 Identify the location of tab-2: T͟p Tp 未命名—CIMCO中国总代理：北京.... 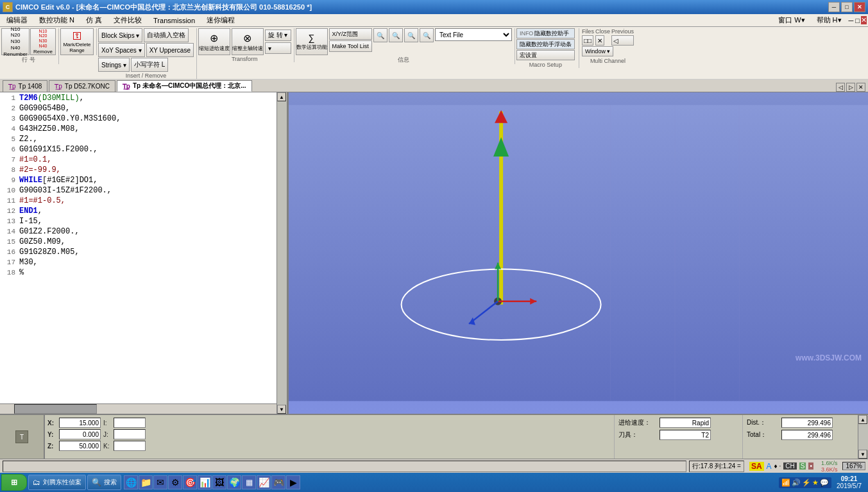
(185, 86).